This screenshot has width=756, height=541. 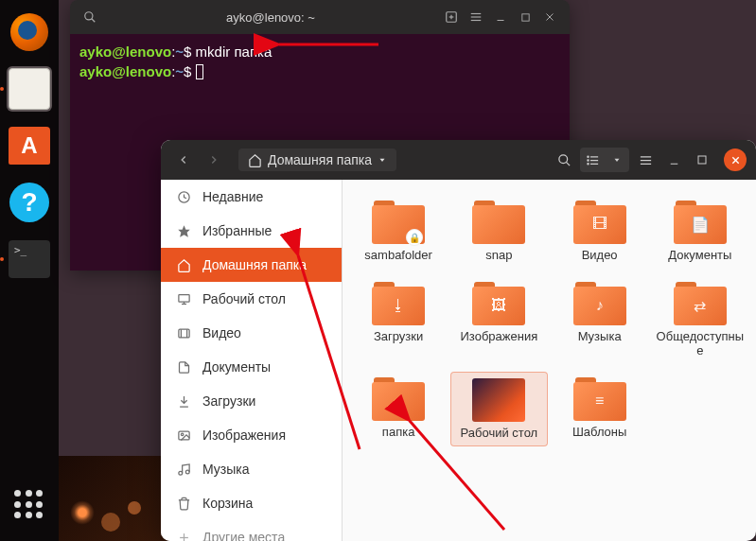 What do you see at coordinates (255, 161) in the screenshot?
I see `home-icon` at bounding box center [255, 161].